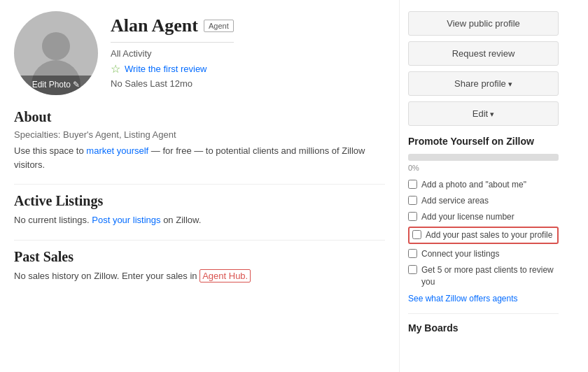 This screenshot has width=588, height=372. I want to click on post-listings-link: Post your listings, so click(126, 220).